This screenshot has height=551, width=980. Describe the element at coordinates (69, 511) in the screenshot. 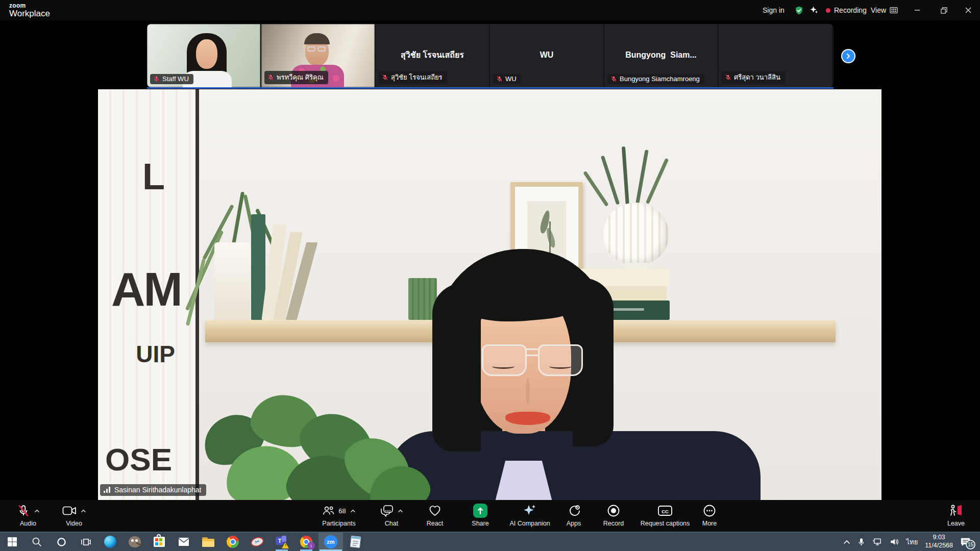

I see `camera-icon` at that location.